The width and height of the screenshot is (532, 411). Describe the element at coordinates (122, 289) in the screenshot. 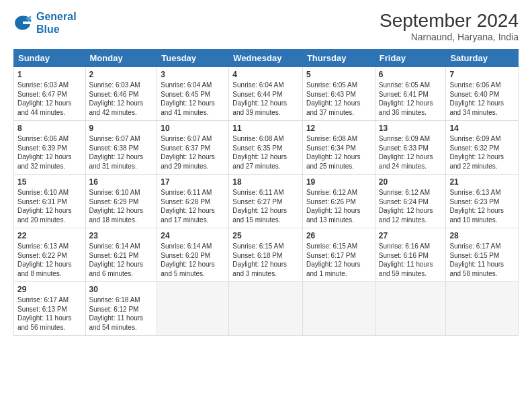

I see `day-number: 30` at that location.